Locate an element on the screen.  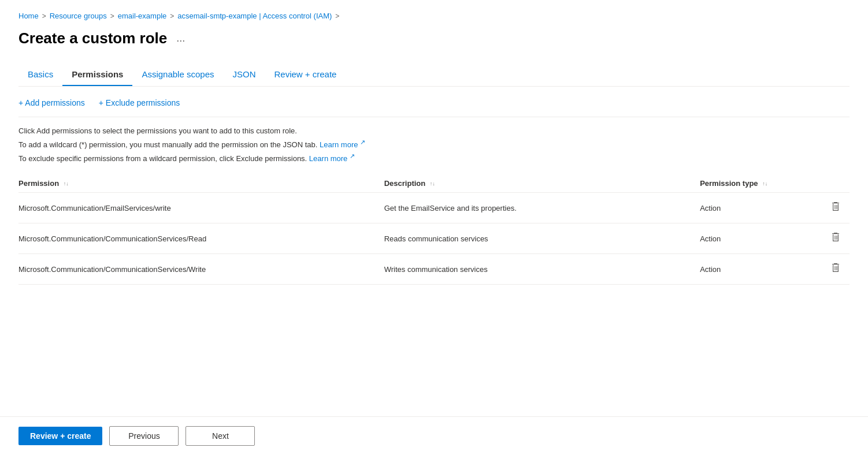
external-icon-1: ↗ is located at coordinates (363, 142).